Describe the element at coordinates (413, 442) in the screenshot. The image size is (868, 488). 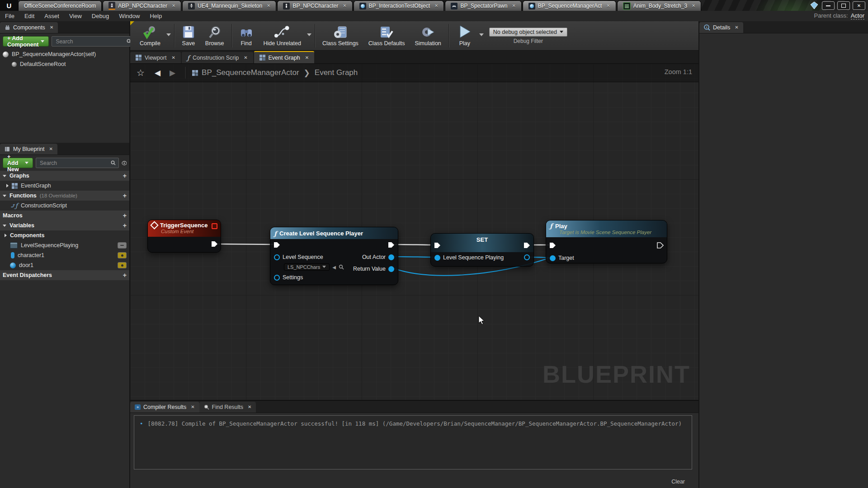
I see `compiler-log: •[8082.78] Compile of BP_SequenceManager…` at that location.